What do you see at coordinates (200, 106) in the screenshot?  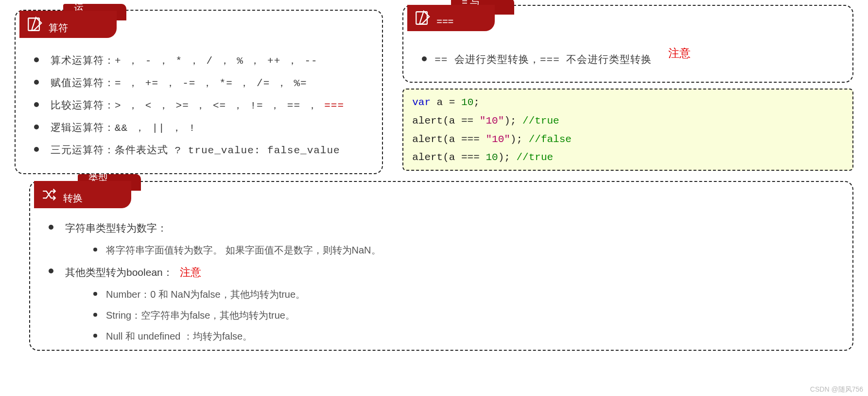 I see `list-item: 比较运算符：> ， < ， >= ， <= ， != ， == ， ===` at bounding box center [200, 106].